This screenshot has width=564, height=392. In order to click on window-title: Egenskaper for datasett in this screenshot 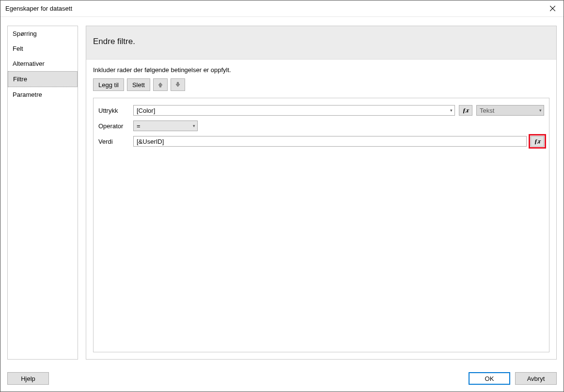, I will do `click(39, 9)`.